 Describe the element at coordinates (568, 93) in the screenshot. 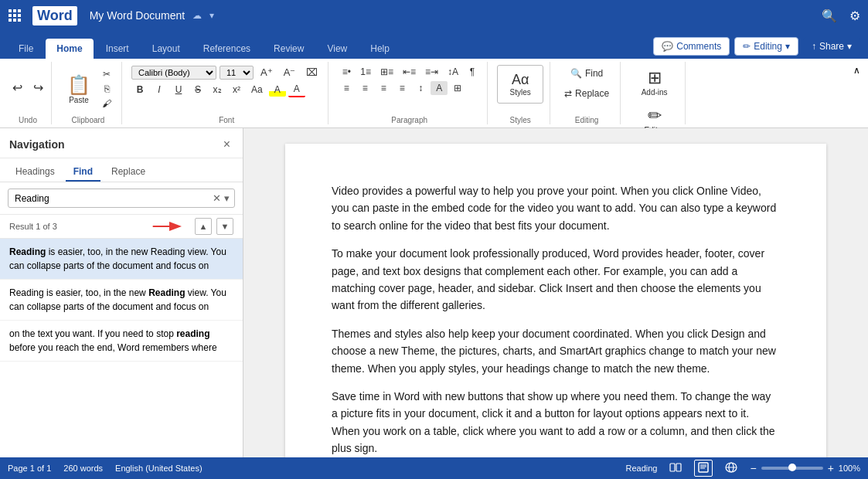

I see `replace-icon: ⇄` at that location.